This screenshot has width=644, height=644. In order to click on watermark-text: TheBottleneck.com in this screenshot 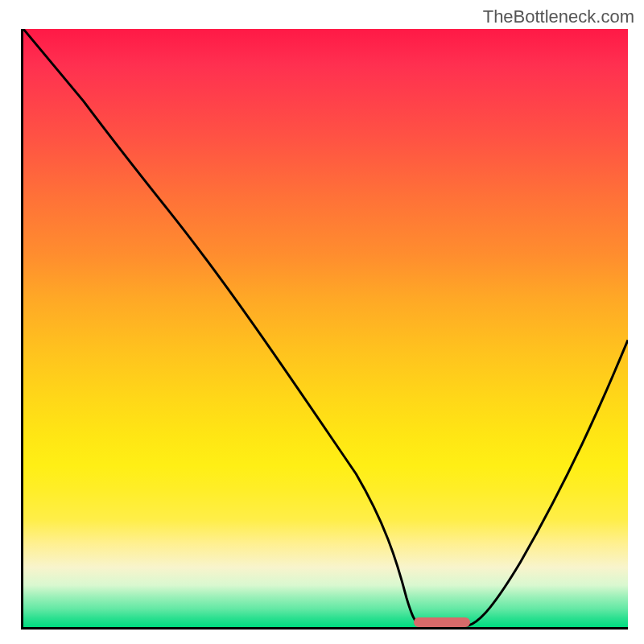, I will do `click(559, 17)`.